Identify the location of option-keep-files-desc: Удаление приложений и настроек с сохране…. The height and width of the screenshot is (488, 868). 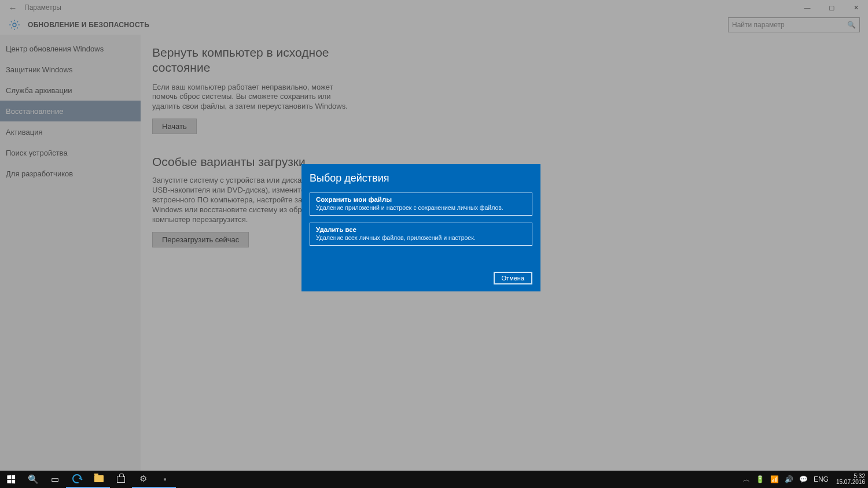
(421, 208).